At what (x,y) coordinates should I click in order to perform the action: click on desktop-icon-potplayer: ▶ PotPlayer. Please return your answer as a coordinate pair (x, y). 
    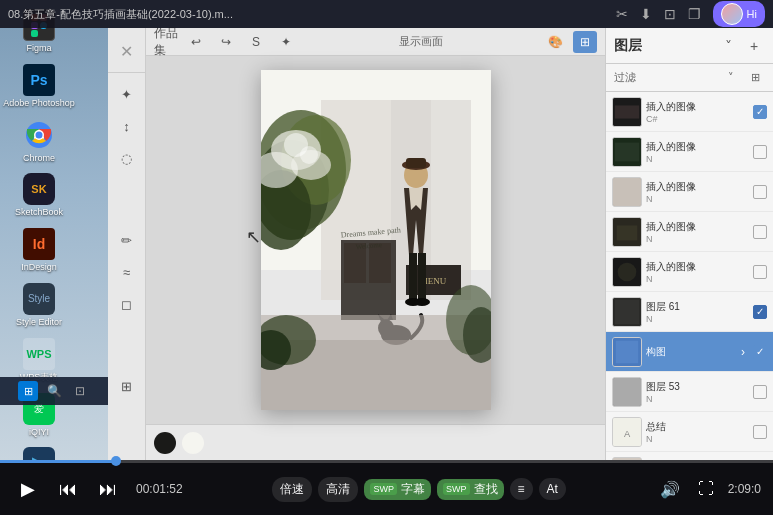
    Looking at the image, I should click on (39, 452).